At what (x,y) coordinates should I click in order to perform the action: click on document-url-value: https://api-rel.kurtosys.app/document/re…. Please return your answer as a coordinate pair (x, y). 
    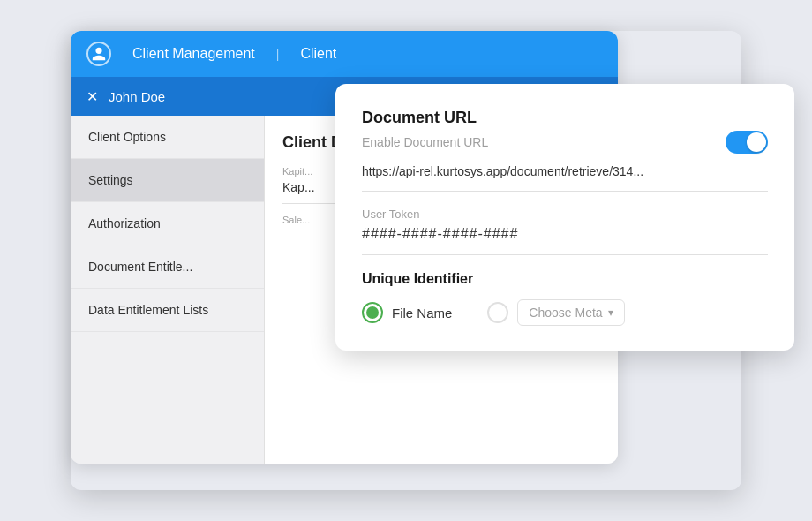
    Looking at the image, I should click on (565, 178).